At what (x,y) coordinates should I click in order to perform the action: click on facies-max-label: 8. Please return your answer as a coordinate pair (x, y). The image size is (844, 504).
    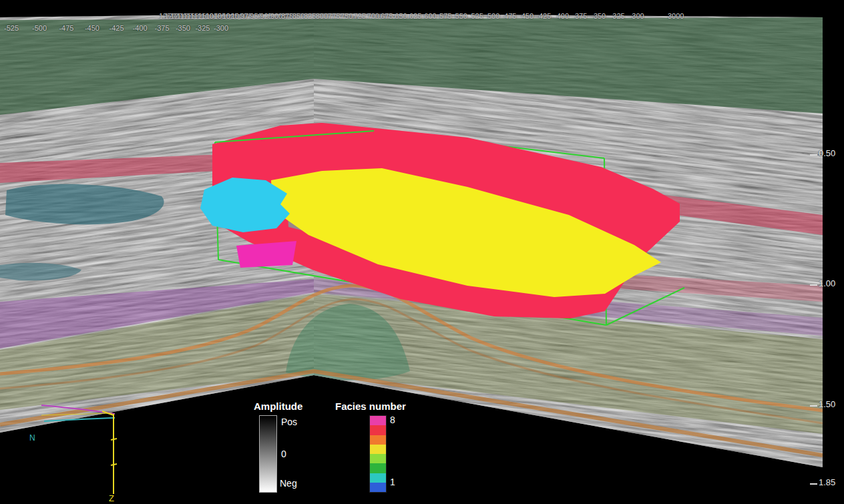
    Looking at the image, I should click on (393, 420).